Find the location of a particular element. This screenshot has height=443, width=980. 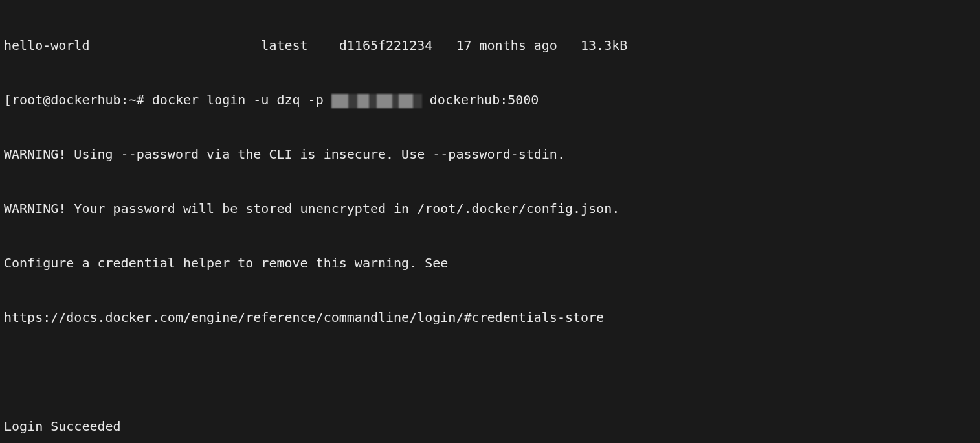

warning-line-3: Configure a credential helper to remove … is located at coordinates (490, 263).